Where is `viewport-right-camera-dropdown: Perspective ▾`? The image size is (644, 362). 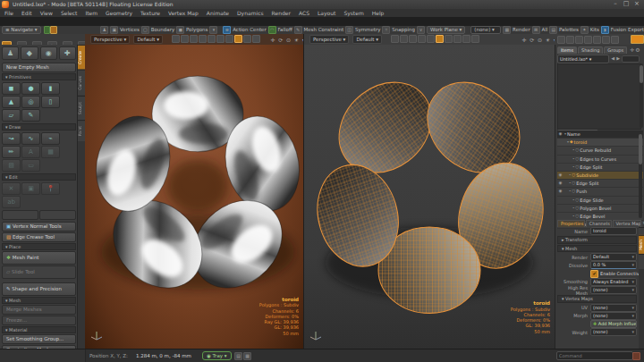 viewport-right-camera-dropdown: Perspective ▾ is located at coordinates (329, 39).